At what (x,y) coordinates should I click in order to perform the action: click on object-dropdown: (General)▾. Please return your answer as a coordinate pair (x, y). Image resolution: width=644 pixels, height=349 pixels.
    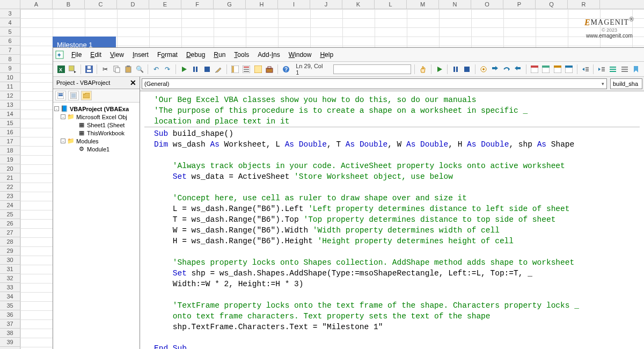
    Looking at the image, I should click on (375, 84).